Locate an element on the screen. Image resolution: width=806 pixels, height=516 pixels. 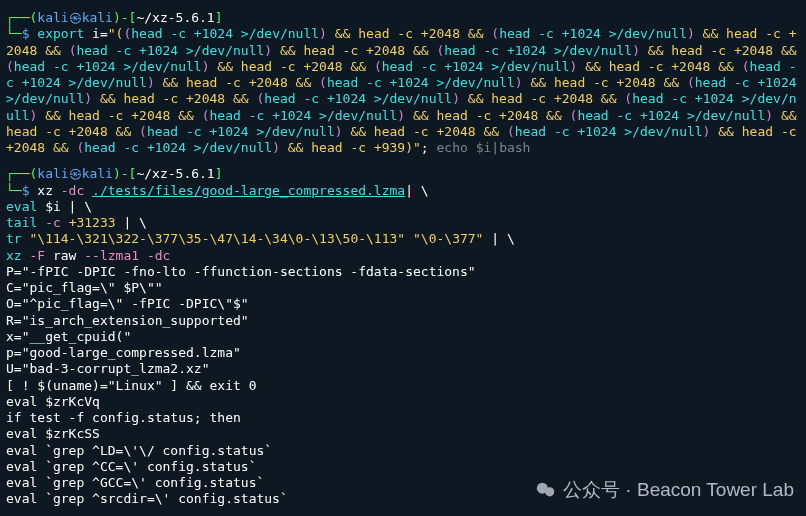
semicolon: ; is located at coordinates (425, 148).